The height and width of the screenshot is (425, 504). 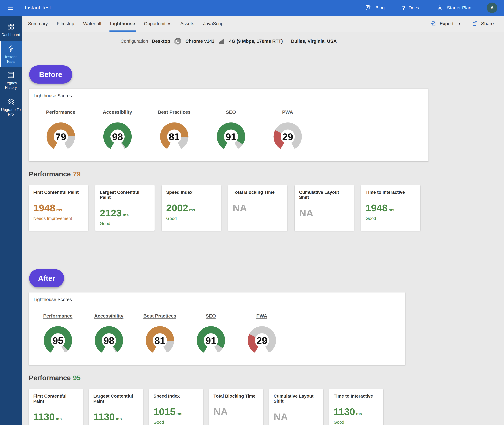 What do you see at coordinates (258, 192) in the screenshot?
I see `metric-title: Total Blocking Time` at bounding box center [258, 192].